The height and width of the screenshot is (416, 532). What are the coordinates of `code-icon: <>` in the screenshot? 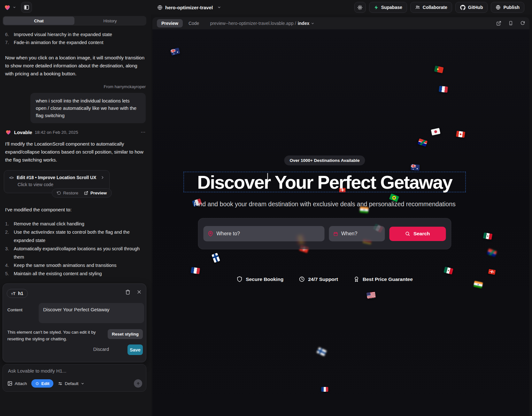 It's located at (12, 178).